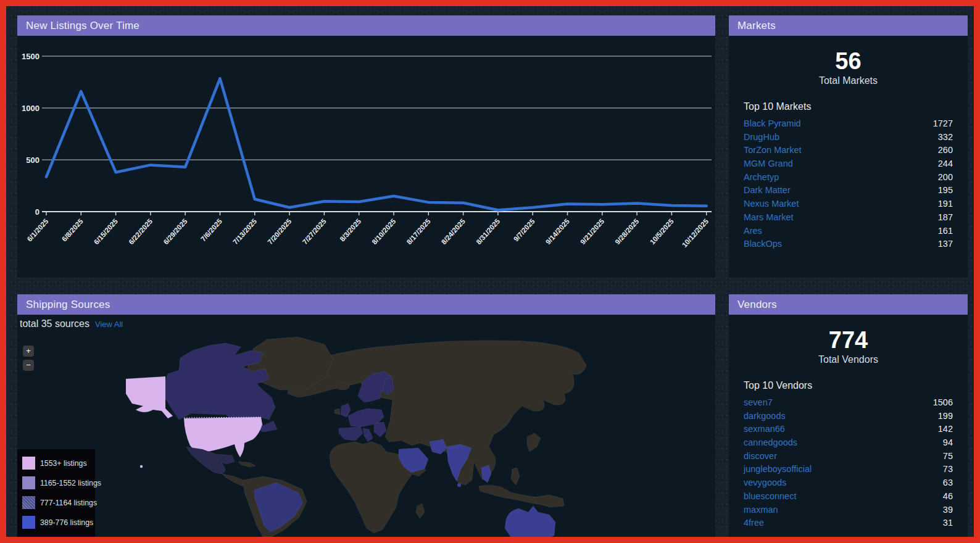 This screenshot has width=980, height=543. What do you see at coordinates (768, 164) in the screenshot?
I see `market-link: MGM Grand` at bounding box center [768, 164].